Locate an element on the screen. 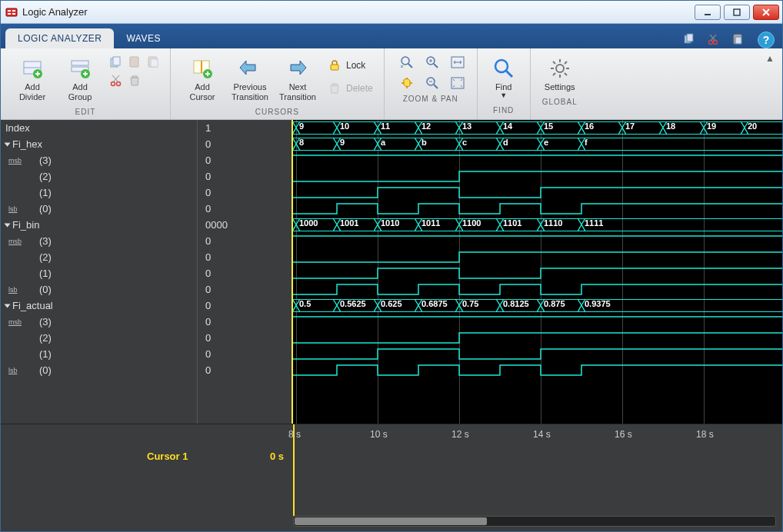  add-cursor-button: Add Cursor is located at coordinates (202, 79).